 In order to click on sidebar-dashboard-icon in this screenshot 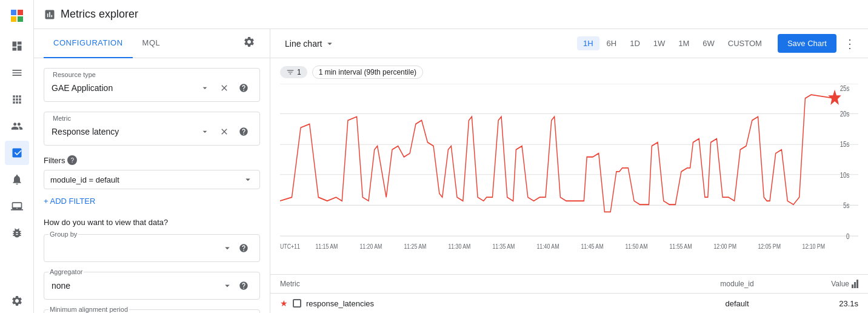, I will do `click(17, 46)`.